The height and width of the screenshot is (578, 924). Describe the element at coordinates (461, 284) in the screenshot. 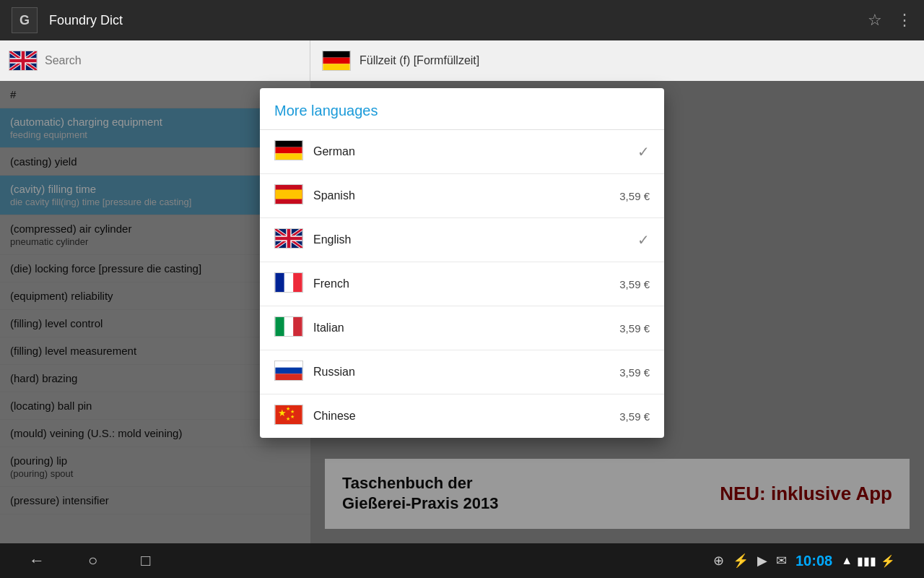

I see `language-name: French` at that location.